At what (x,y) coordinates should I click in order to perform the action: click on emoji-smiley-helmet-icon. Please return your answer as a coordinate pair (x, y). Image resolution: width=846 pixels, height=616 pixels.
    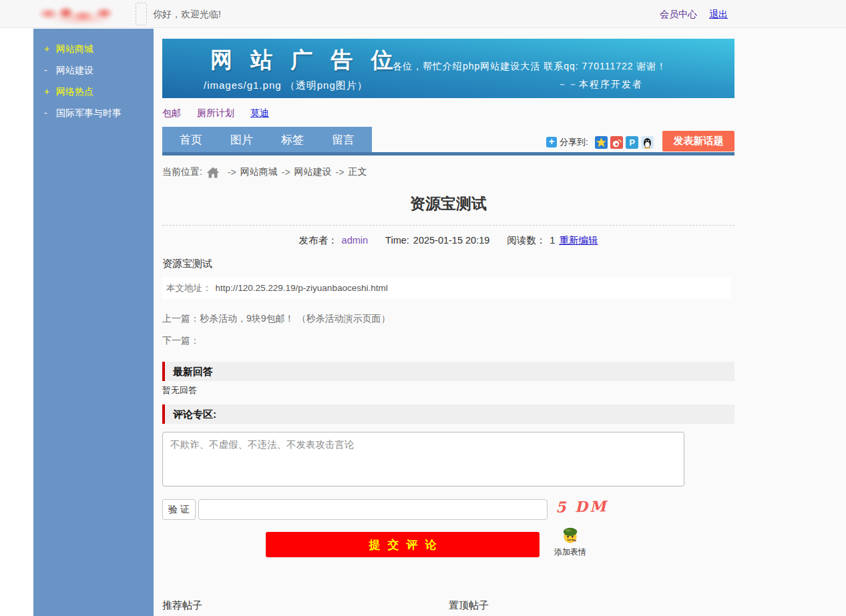
    Looking at the image, I should click on (570, 535).